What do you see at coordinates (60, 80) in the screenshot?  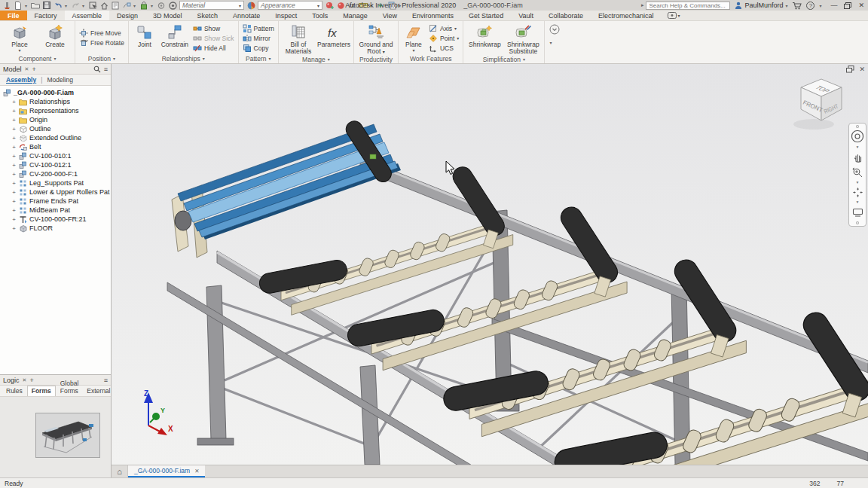 I see `browser-tab-modeling: Modeling` at bounding box center [60, 80].